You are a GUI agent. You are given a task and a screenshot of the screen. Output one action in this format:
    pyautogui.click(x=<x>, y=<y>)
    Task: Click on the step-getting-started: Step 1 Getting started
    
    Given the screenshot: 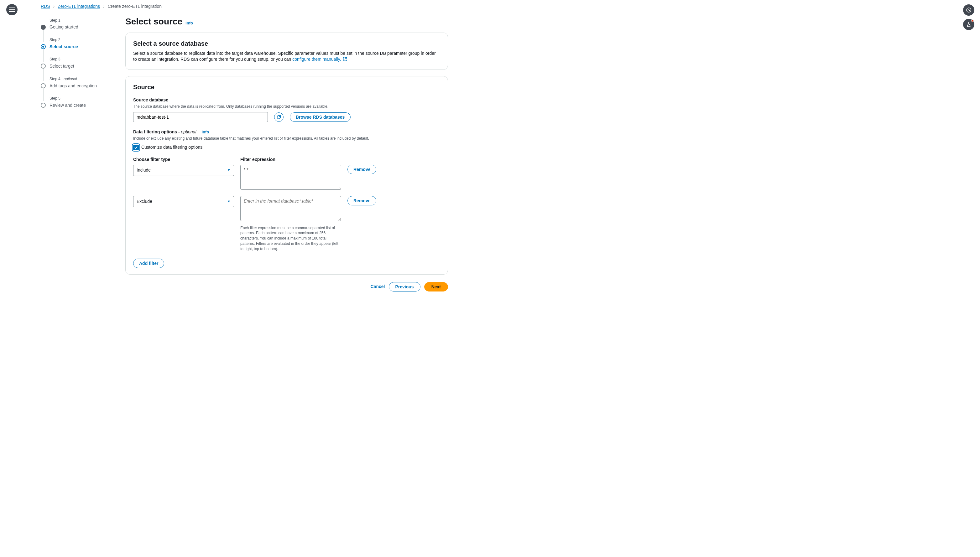 What is the action you would take?
    pyautogui.click(x=77, y=24)
    